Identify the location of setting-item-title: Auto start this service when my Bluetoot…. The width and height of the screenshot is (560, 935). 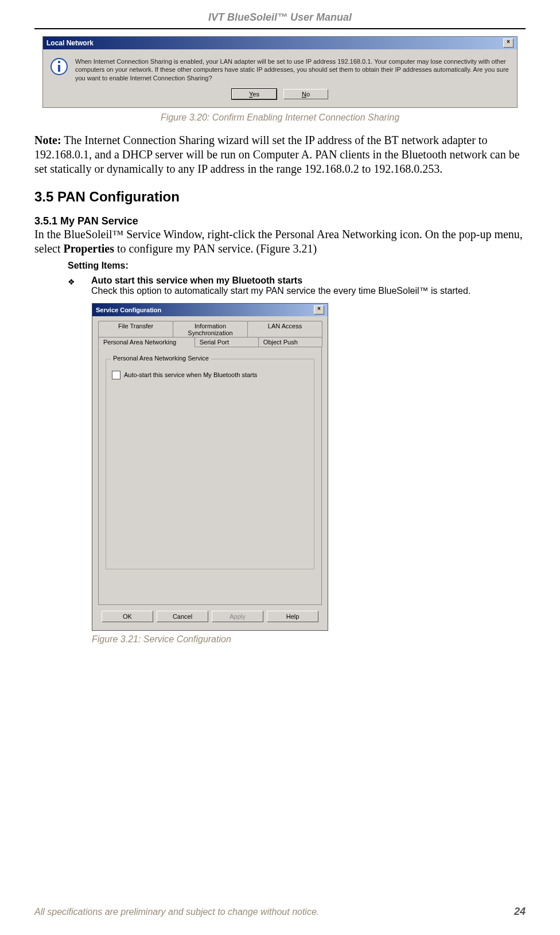
(197, 280).